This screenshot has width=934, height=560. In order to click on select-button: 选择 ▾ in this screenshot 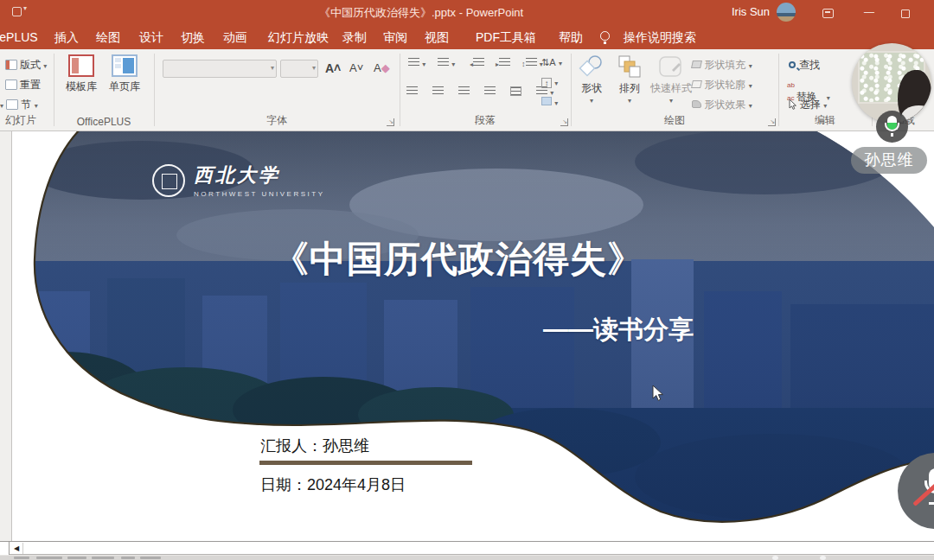, I will do `click(808, 105)`.